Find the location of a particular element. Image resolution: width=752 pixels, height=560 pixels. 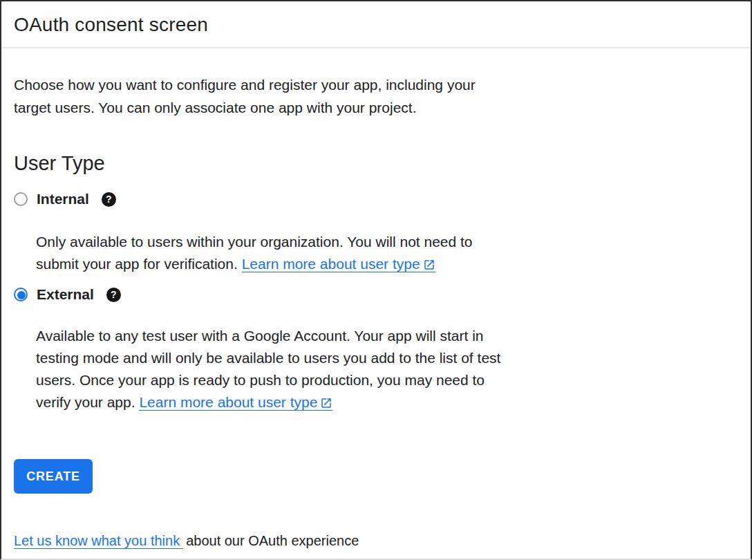

radio-external is located at coordinates (21, 295).